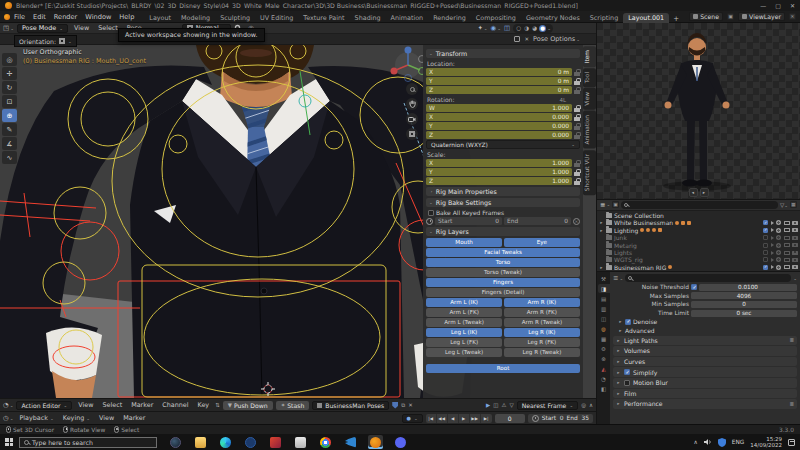  Describe the element at coordinates (200, 442) in the screenshot. I see `file-explorer-icon` at that location.